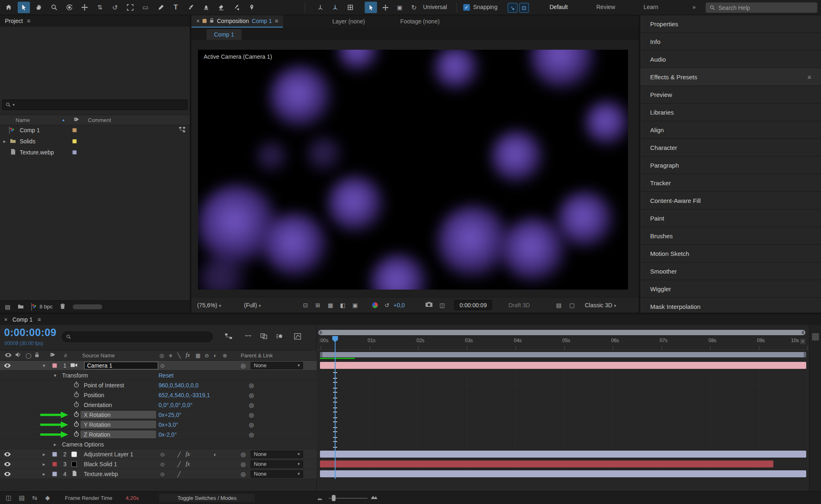 The image size is (821, 504). Describe the element at coordinates (215, 356) in the screenshot. I see `adjustment-column-icon: ◐` at that location.